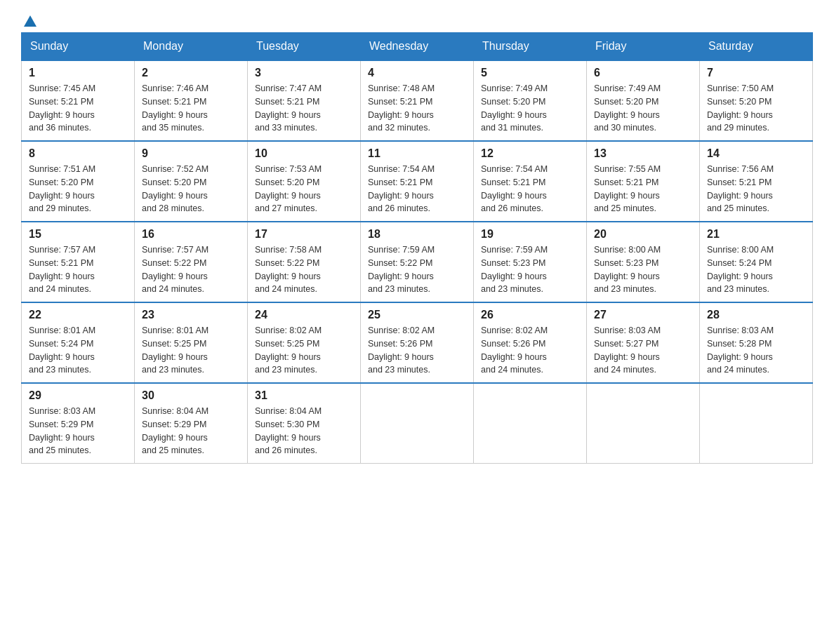 The height and width of the screenshot is (644, 834). Describe the element at coordinates (417, 315) in the screenshot. I see `day-number: 25` at that location.